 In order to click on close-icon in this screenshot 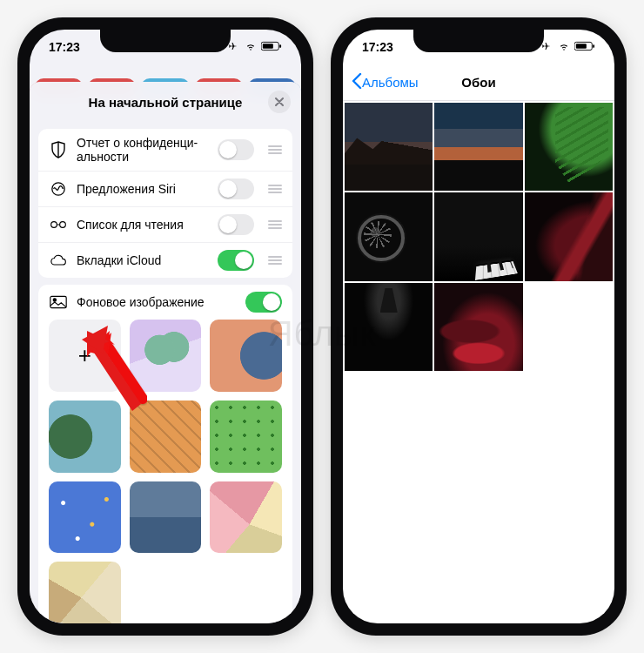, I will do `click(279, 102)`.